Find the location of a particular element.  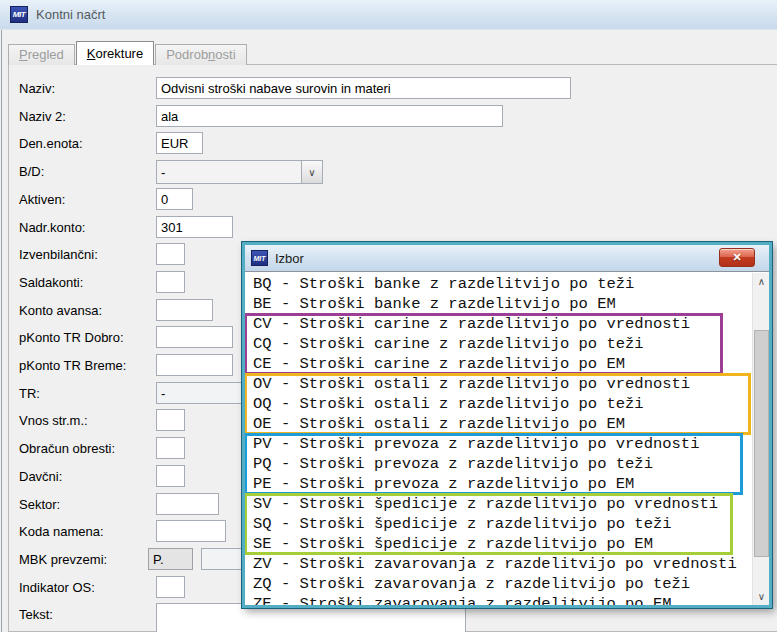

input-b-d: -∨ is located at coordinates (240, 172).